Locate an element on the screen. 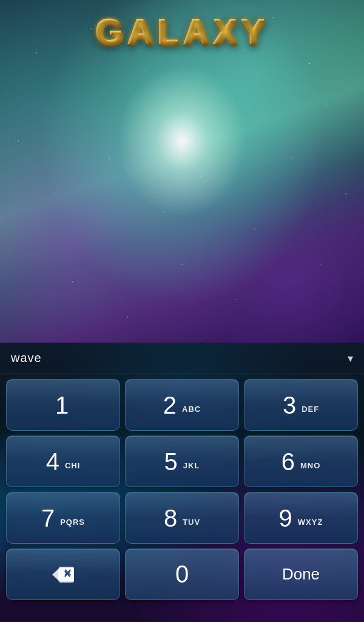 The image size is (364, 622). key-4-number: 4 is located at coordinates (53, 462).